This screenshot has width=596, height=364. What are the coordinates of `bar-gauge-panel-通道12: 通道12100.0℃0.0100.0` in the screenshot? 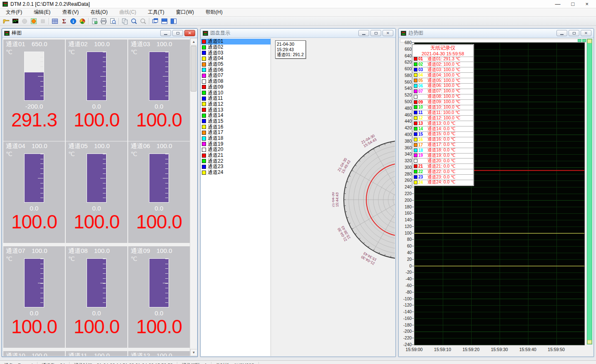 It's located at (159, 354).